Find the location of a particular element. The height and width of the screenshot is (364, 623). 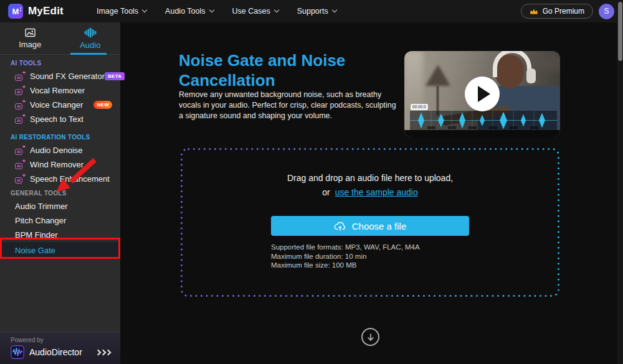

logo-dot-mark is located at coordinates (21, 8).